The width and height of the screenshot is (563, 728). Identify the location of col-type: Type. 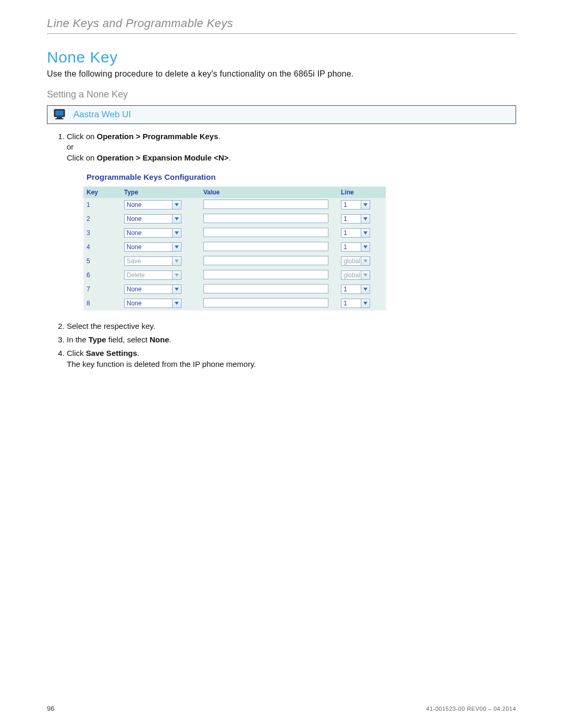
(161, 192).